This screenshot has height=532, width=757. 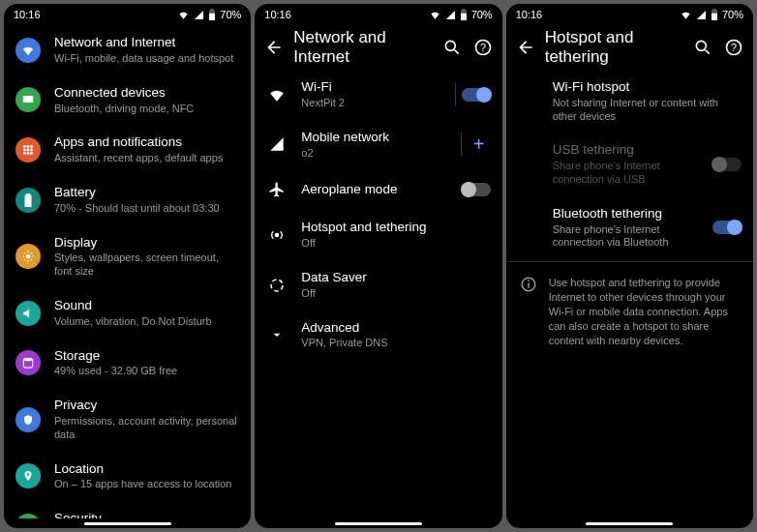 I want to click on settings-item-storage: Storage49% used - 32.90 GB free, so click(x=128, y=364).